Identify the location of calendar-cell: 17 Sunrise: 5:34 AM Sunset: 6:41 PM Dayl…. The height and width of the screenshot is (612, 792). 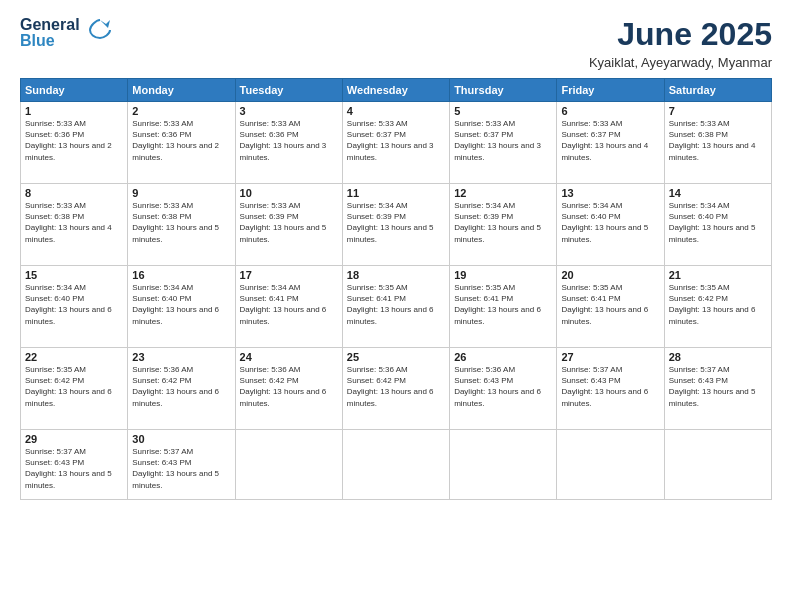
(288, 307).